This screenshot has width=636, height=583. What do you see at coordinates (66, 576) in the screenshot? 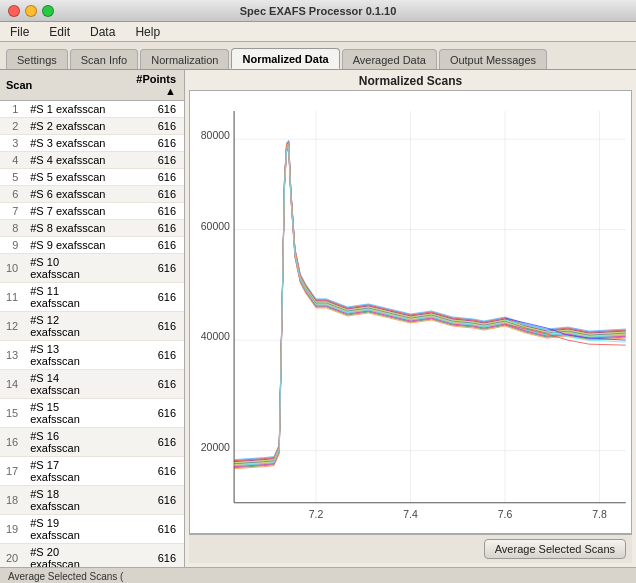
I see `status-left: Average Selected Scans (` at bounding box center [66, 576].